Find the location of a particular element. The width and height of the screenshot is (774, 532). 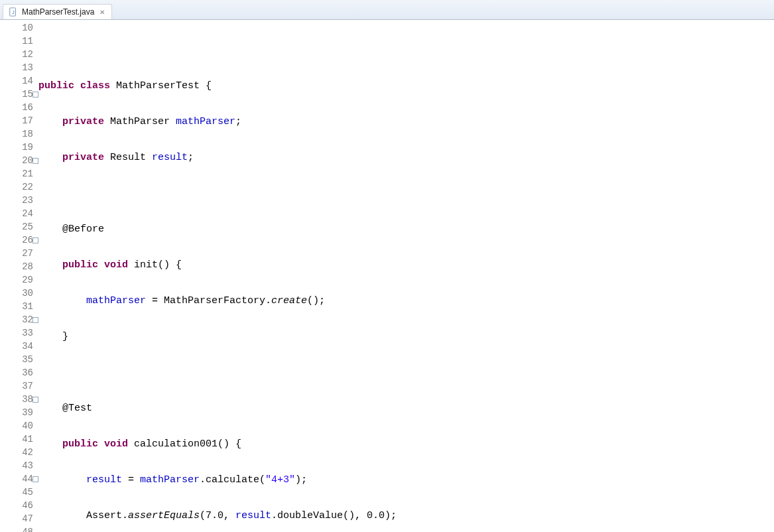

code-line: private MathParser mathParser; is located at coordinates (406, 122).